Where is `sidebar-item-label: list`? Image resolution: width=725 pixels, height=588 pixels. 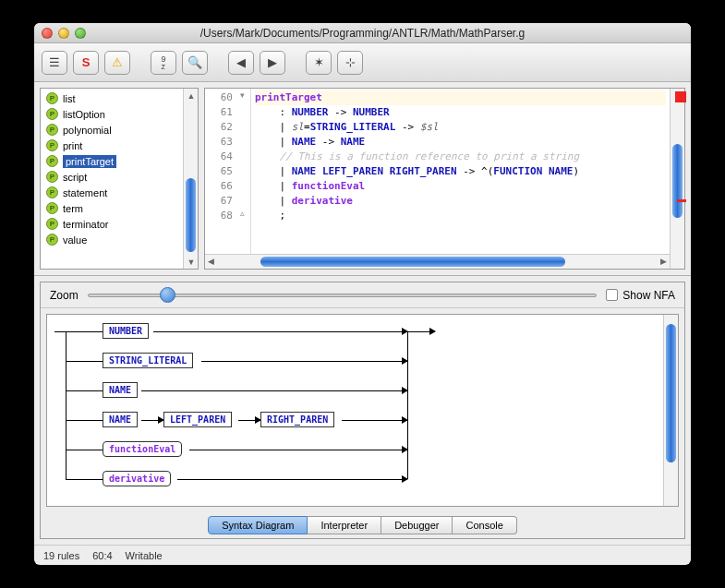 sidebar-item-label: list is located at coordinates (68, 99).